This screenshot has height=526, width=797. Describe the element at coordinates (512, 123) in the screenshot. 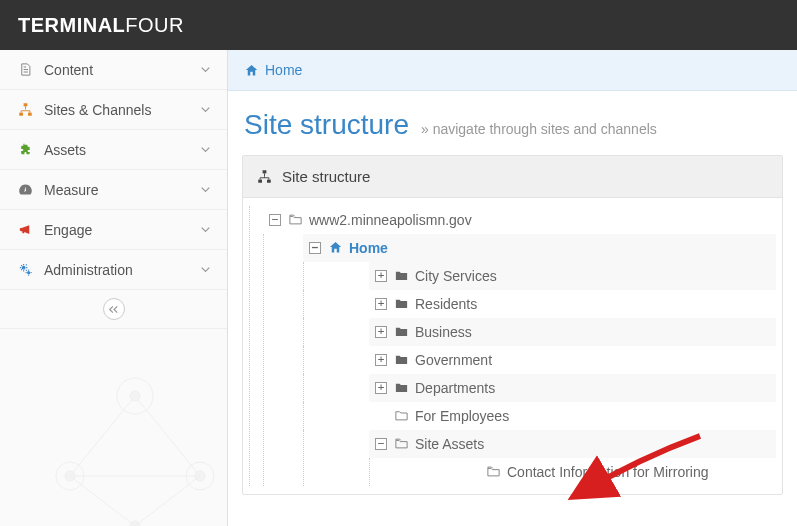

I see `page-title-row: Site structure » navigate through sites …` at that location.